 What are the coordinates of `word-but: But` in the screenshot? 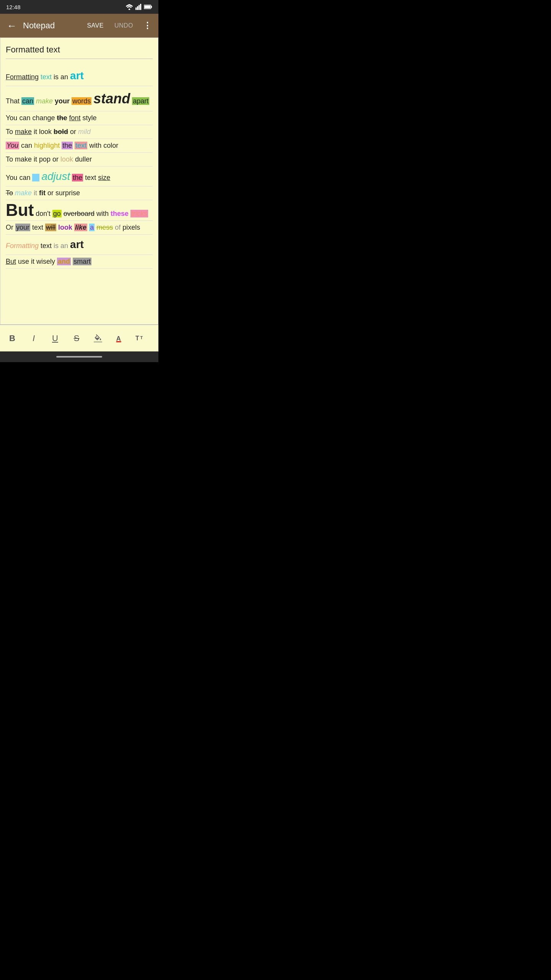 It's located at (20, 210).